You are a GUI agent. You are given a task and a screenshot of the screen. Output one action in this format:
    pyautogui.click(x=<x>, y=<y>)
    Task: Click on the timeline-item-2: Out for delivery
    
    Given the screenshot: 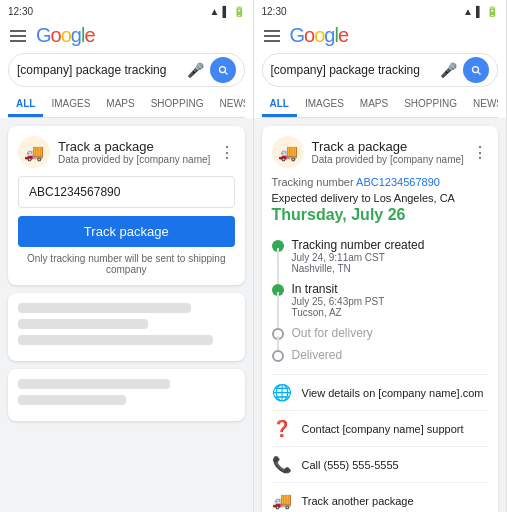 What is the action you would take?
    pyautogui.click(x=380, y=333)
    